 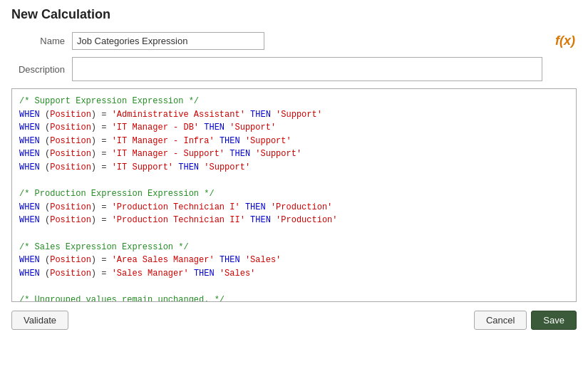 What do you see at coordinates (307, 69) in the screenshot?
I see `description-input` at bounding box center [307, 69].